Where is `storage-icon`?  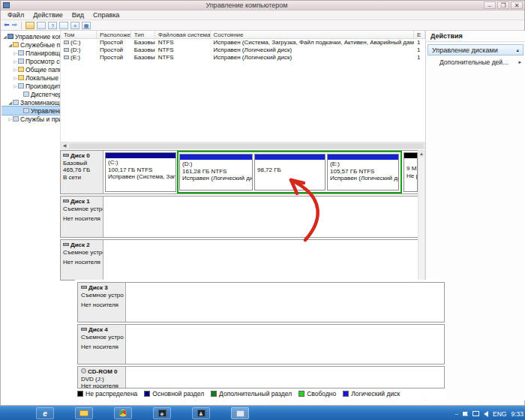 storage-icon is located at coordinates (16, 102).